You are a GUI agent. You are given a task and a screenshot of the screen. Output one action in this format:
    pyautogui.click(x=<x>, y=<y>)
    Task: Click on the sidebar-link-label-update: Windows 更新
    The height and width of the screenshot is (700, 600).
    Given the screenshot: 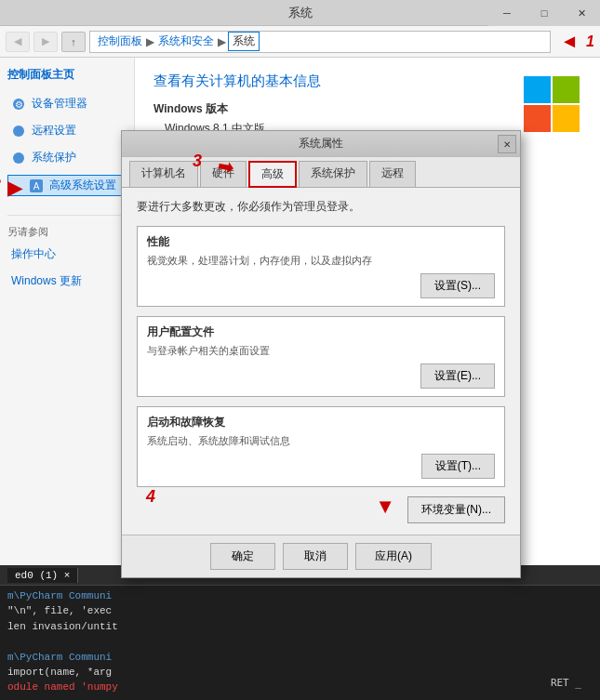 What is the action you would take?
    pyautogui.click(x=47, y=281)
    